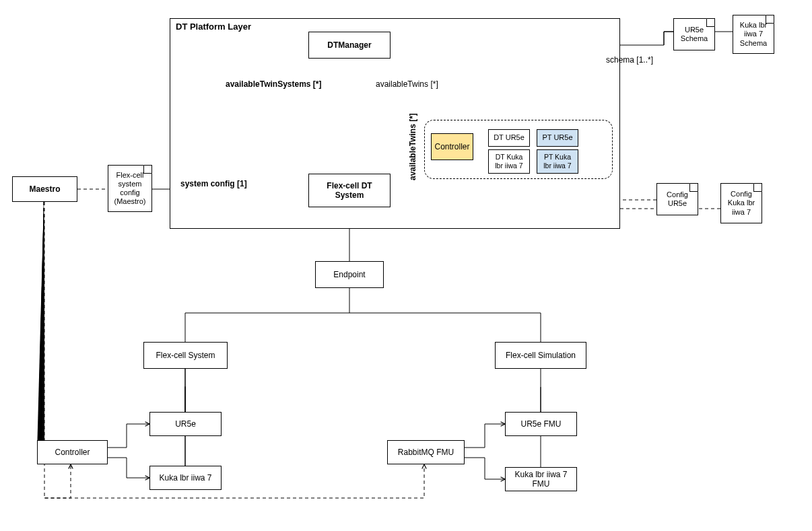  Describe the element at coordinates (426, 452) in the screenshot. I see `rabbitmq-fmu-label: RabbitMQ FMU` at that location.